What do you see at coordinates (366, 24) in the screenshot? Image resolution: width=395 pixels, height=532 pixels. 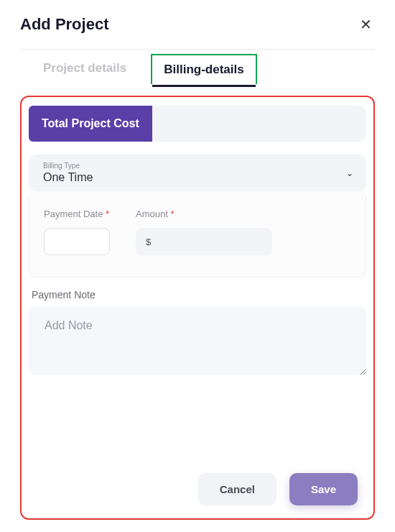 I see `close-icon: ✕` at bounding box center [366, 24].